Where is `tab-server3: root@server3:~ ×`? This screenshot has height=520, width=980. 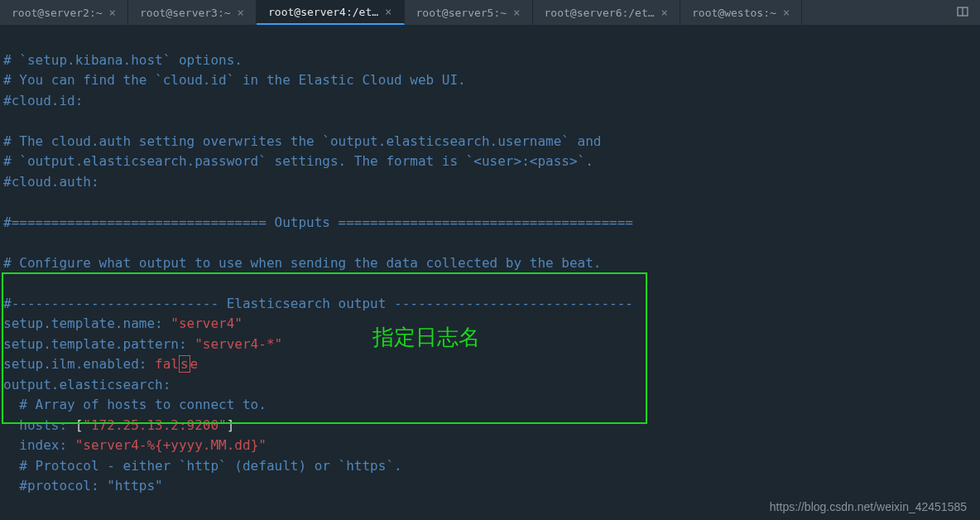 tab-server3: root@server3:~ × is located at coordinates (192, 12).